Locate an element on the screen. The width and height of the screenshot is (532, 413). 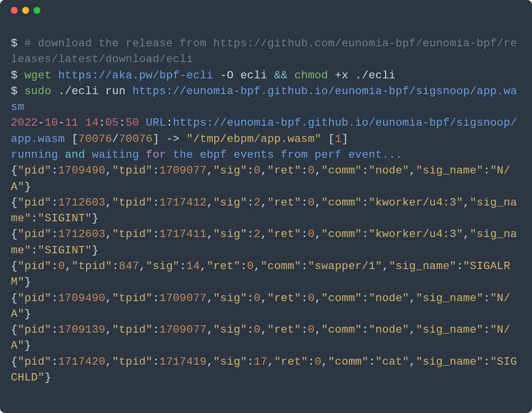
chmod-path: ./ecli is located at coordinates (375, 75).